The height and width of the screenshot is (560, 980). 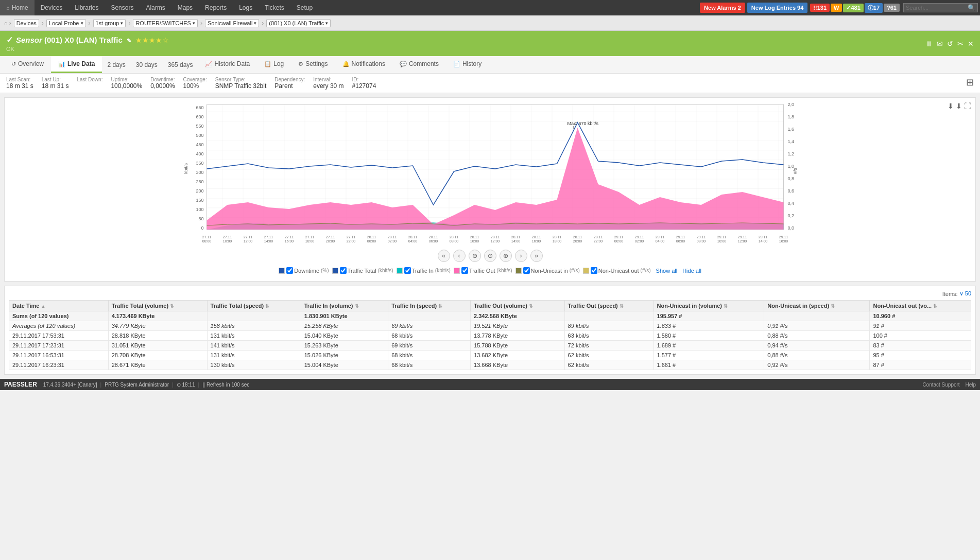 What do you see at coordinates (594, 271) in the screenshot?
I see `non-unicast-out-checkbox` at bounding box center [594, 271].